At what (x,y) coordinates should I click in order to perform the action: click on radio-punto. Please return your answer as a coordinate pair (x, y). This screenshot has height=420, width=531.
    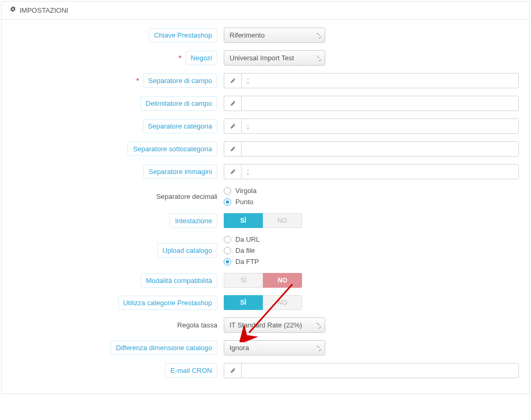
    Looking at the image, I should click on (227, 202).